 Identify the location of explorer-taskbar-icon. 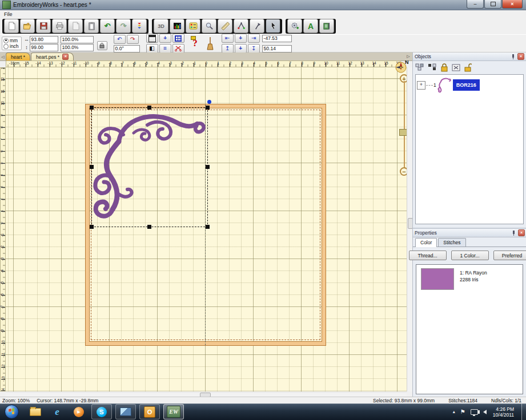
(35, 412).